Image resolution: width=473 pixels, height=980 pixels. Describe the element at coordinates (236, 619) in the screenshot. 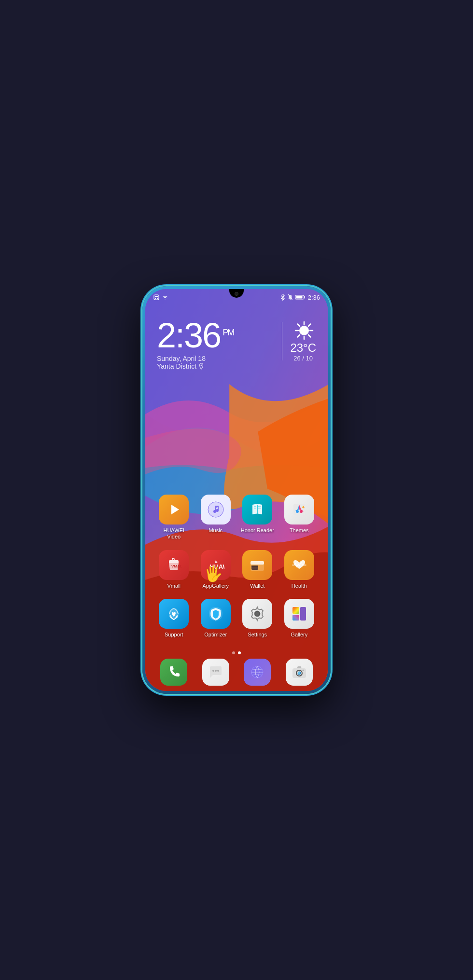

I see `app-row-3: Support Optimizer` at that location.